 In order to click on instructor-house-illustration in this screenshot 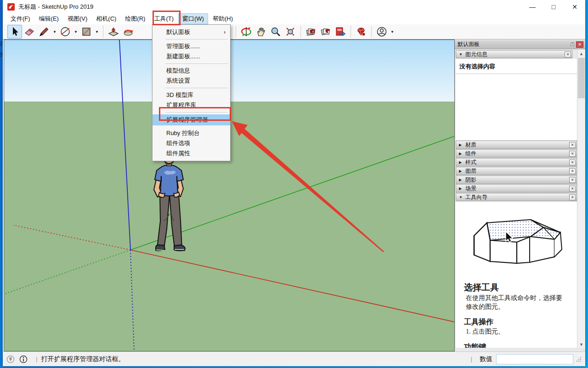, I will do `click(516, 241)`.